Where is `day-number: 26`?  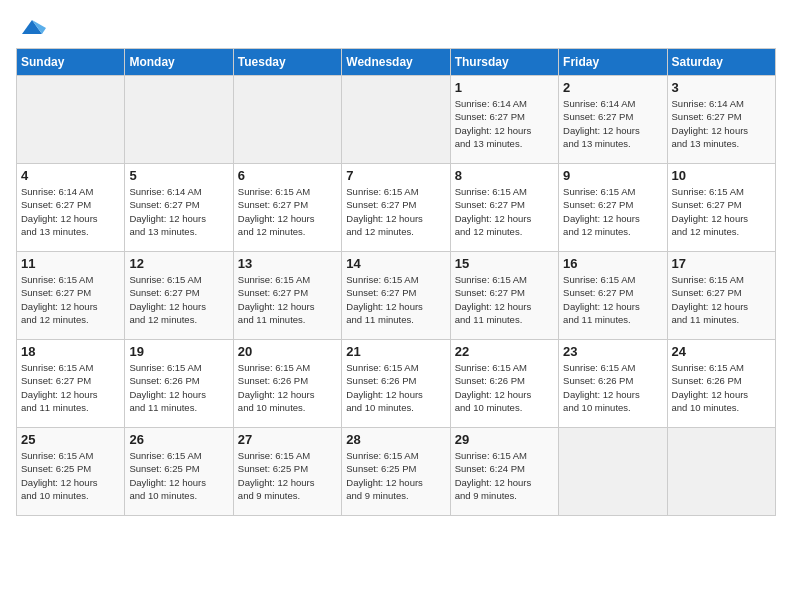
day-number: 26 is located at coordinates (178, 440).